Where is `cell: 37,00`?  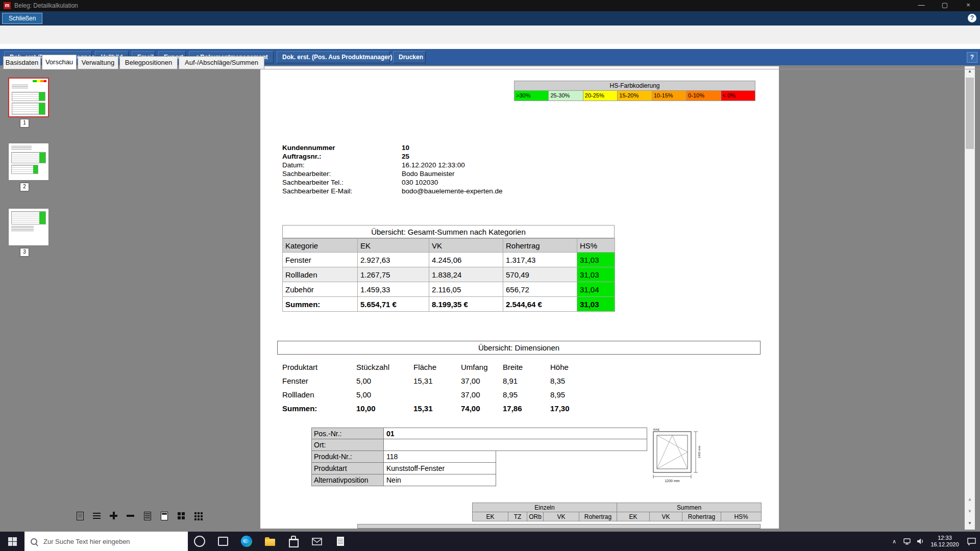 cell: 37,00 is located at coordinates (482, 395).